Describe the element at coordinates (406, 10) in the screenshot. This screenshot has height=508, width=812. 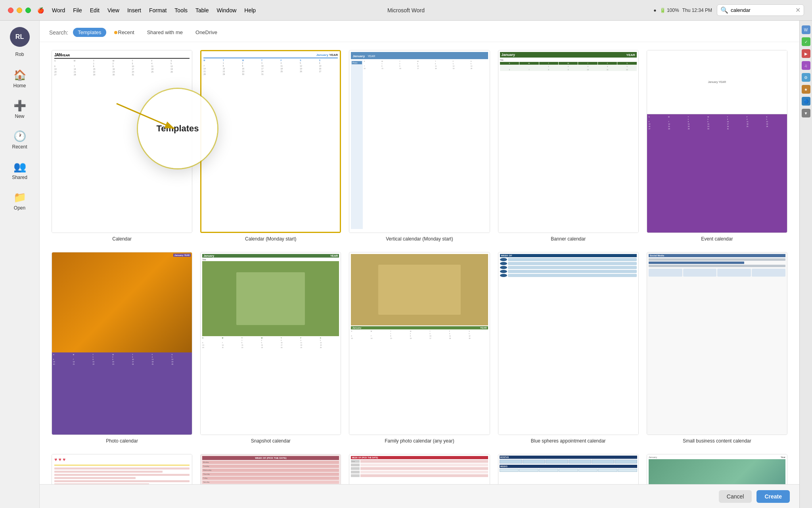
I see `window-title: Microsoft Word` at that location.